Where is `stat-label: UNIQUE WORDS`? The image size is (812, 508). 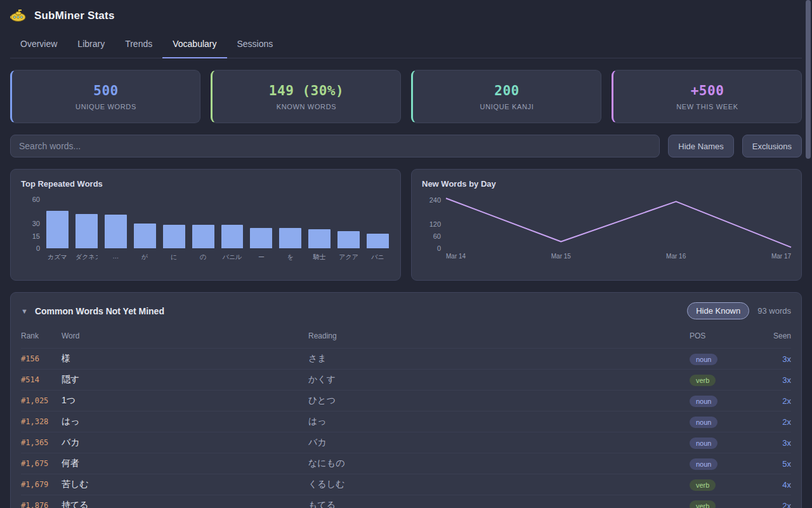 stat-label: UNIQUE WORDS is located at coordinates (106, 107).